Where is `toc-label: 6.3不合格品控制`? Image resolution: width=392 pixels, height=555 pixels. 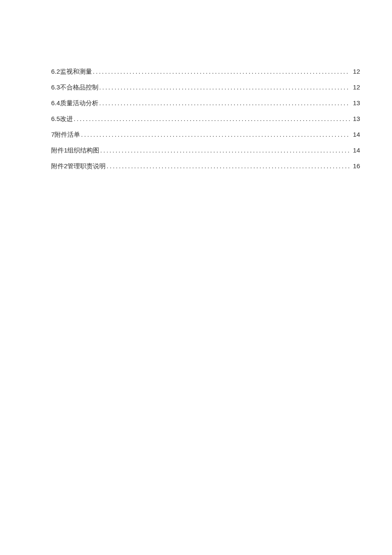 toc-label: 6.3不合格品控制 is located at coordinates (75, 87).